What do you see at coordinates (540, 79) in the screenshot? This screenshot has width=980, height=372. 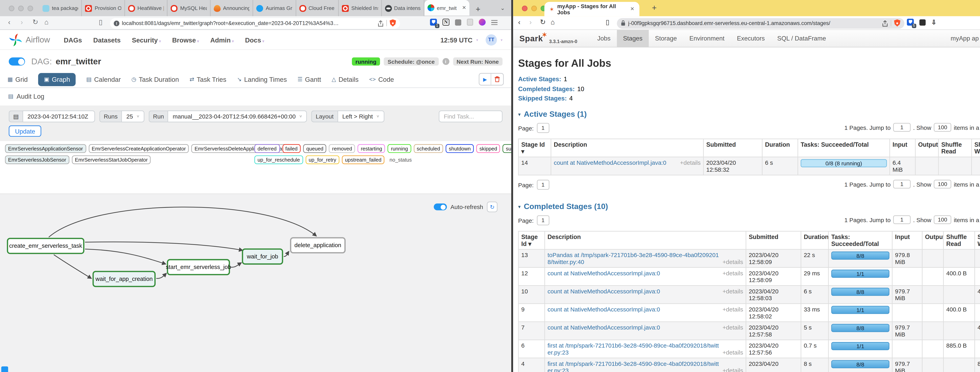 I see `summary-link: Active Stages:` at bounding box center [540, 79].